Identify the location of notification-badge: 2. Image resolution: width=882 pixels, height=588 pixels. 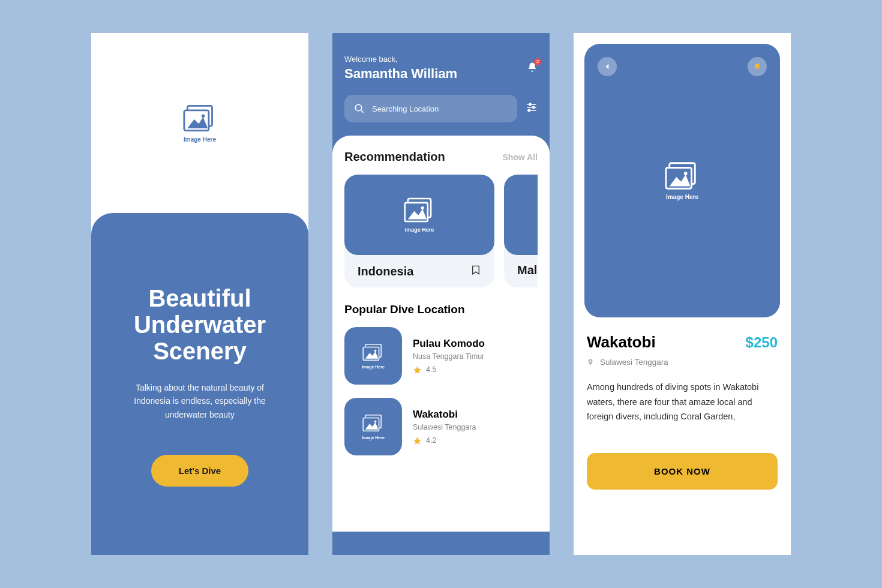
(538, 62).